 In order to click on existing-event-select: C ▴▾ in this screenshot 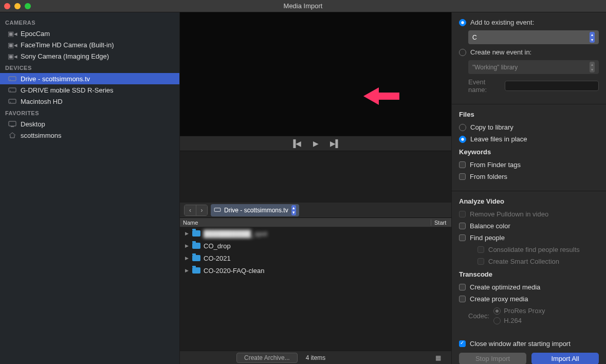, I will do `click(534, 37)`.